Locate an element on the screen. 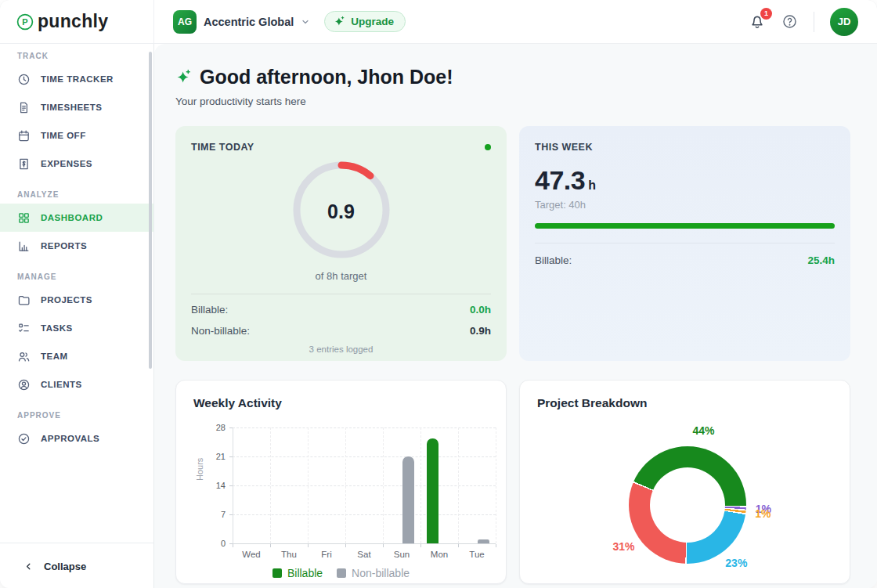 The width and height of the screenshot is (877, 588). svg-text: P is located at coordinates (25, 22).